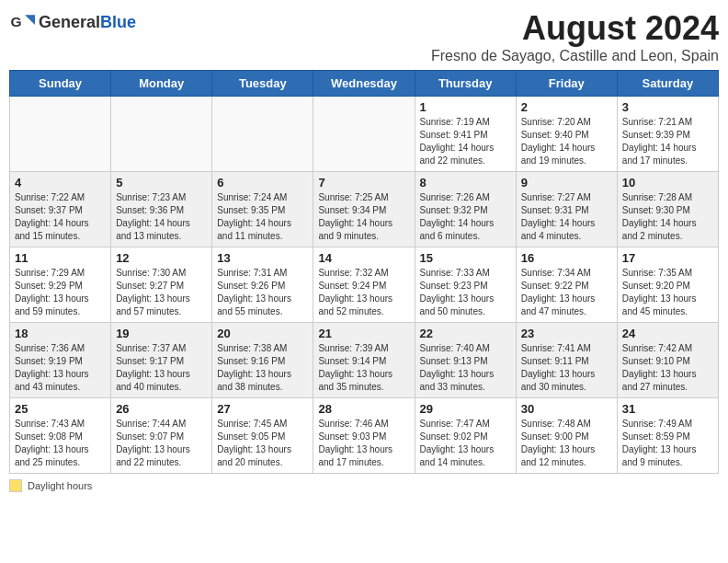 The width and height of the screenshot is (728, 563). Describe the element at coordinates (61, 210) in the screenshot. I see `calendar-cell: 4Sunrise: 7:22 AM Sunset: 9:37 PM Daylig…` at that location.